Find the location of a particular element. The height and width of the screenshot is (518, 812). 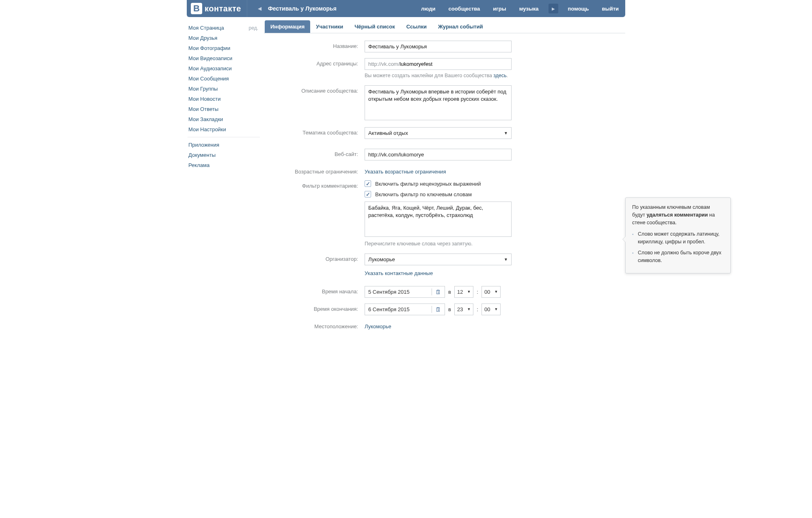

sidebar-item-groups: Мои Группы is located at coordinates (225, 89).